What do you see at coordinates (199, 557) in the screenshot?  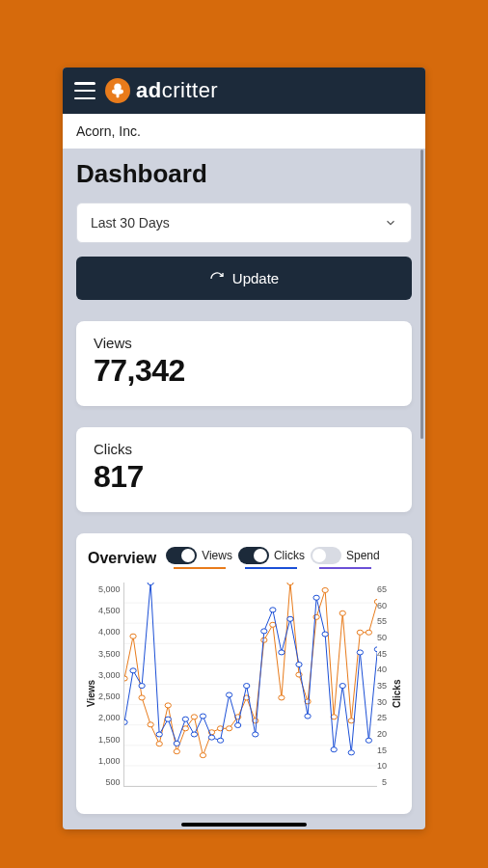 I see `legend-views: Views` at bounding box center [199, 557].